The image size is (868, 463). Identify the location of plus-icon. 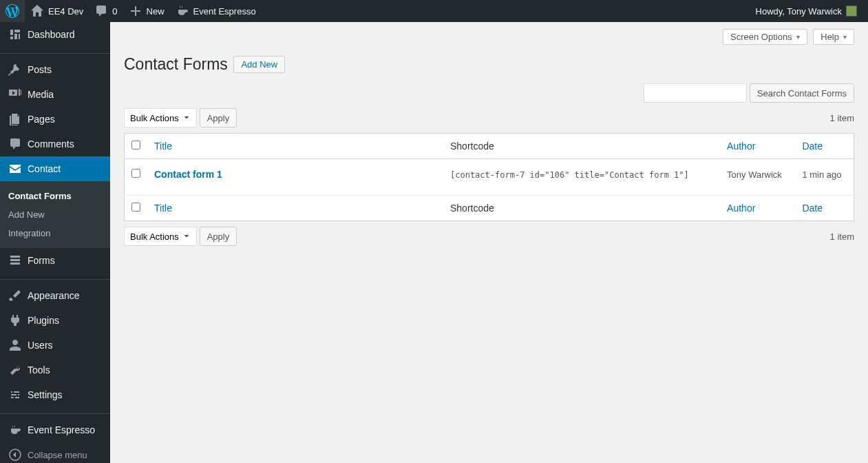
(136, 11).